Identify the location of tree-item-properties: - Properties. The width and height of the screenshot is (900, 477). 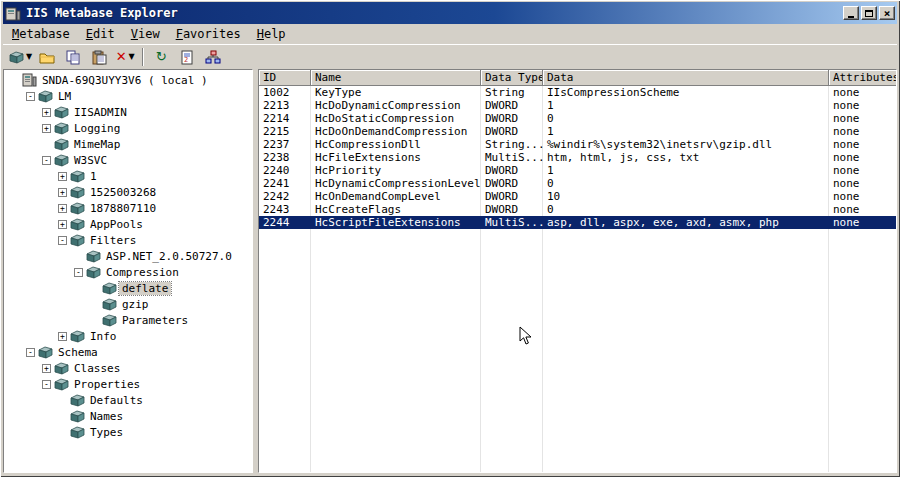
(129, 384).